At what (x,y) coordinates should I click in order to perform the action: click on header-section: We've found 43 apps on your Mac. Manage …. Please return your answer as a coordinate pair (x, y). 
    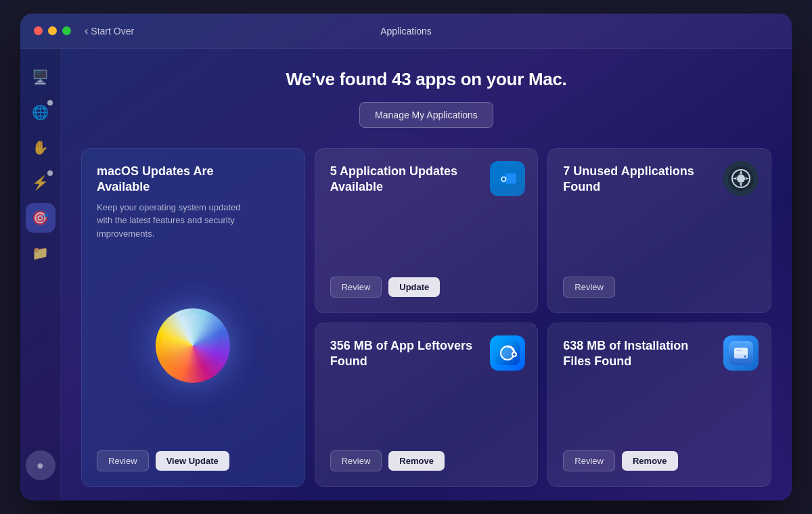
    Looking at the image, I should click on (426, 99).